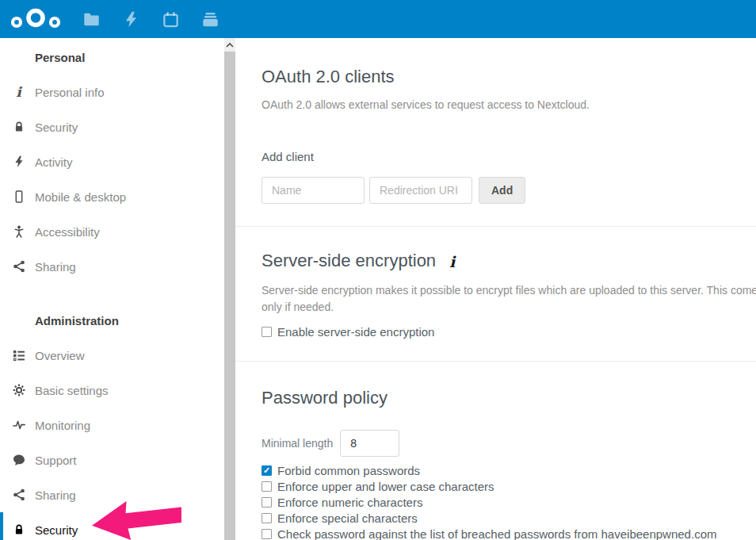 This screenshot has height=540, width=756. I want to click on bolt-icon, so click(19, 162).